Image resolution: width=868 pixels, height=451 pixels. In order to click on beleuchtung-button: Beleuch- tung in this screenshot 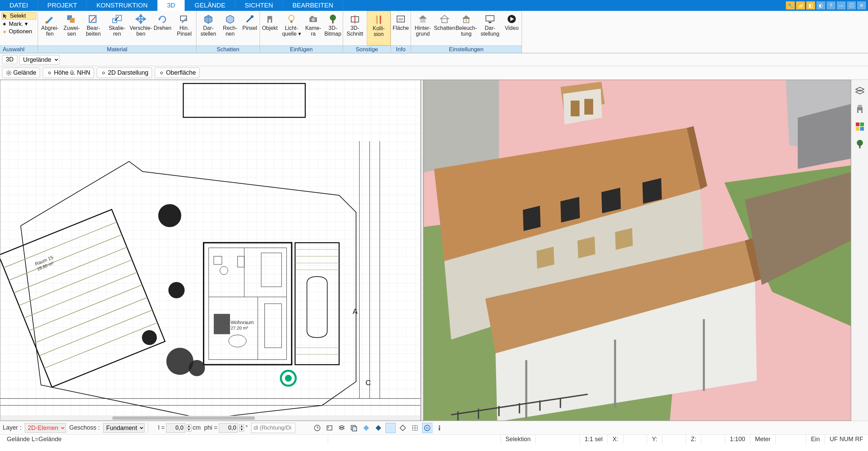, I will do `click(466, 28)`.